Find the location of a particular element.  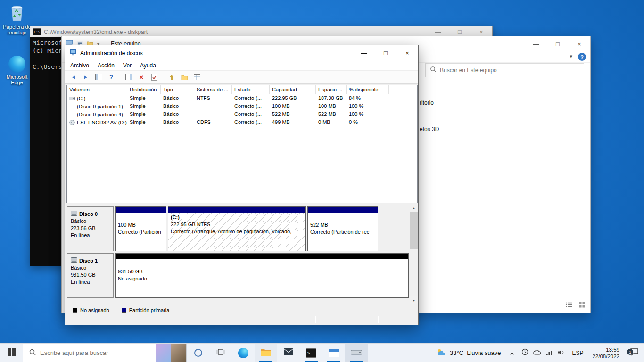

cmd-taskbar-button: >_ is located at coordinates (311, 353).